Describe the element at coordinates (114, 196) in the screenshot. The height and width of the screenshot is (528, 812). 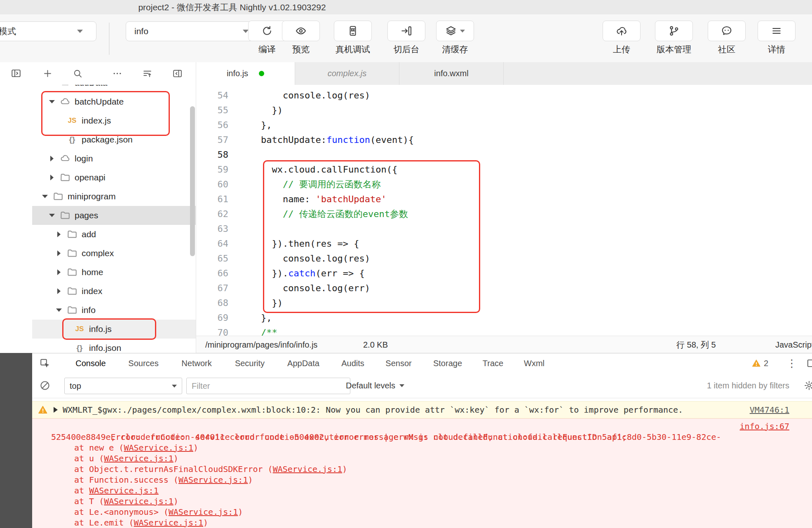
I see `tree-item-miniprogram: miniprogram` at that location.